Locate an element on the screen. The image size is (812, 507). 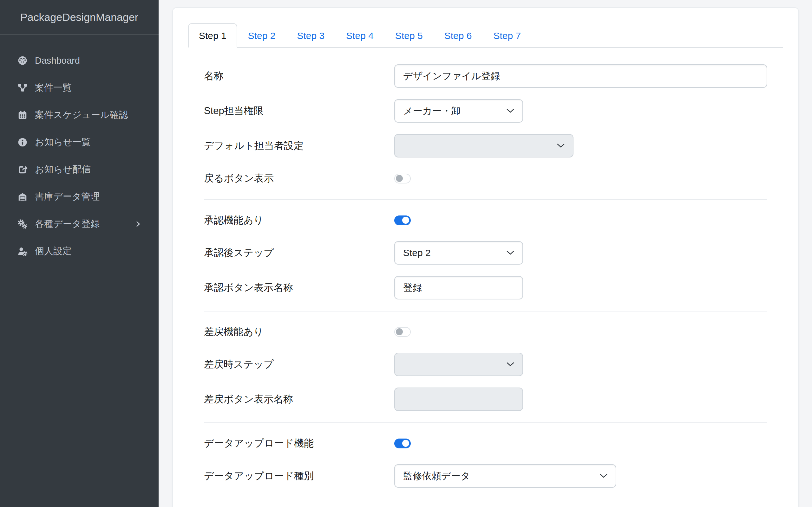
back-button-toggle is located at coordinates (403, 178).